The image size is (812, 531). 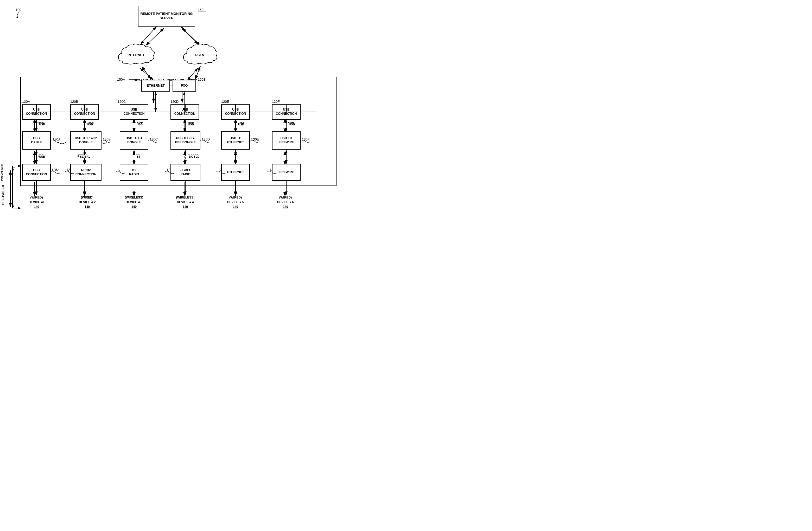 I want to click on server-label: REMOTE PATIENT MONITORING SERVER, so click(x=166, y=16).